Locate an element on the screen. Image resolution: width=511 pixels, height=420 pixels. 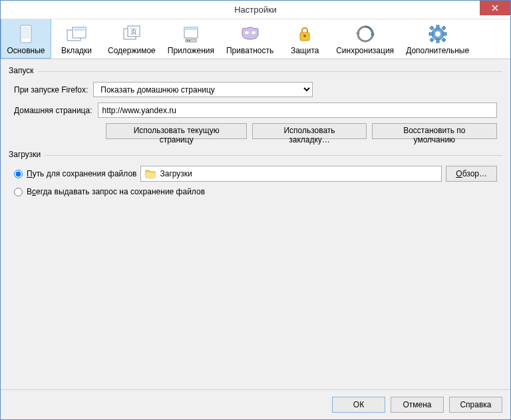
applications-icon is located at coordinates (191, 34).